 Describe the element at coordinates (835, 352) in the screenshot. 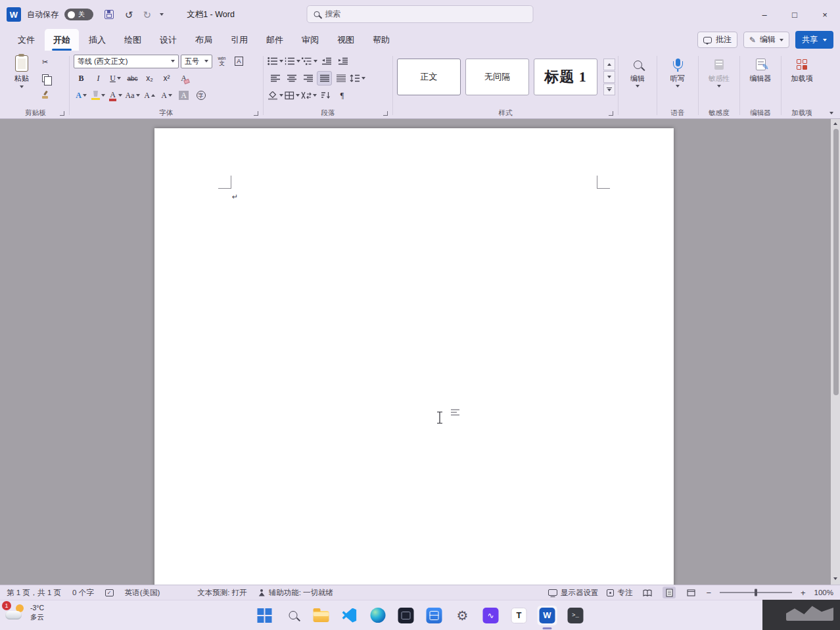

I see `vertical-scrollbar` at that location.